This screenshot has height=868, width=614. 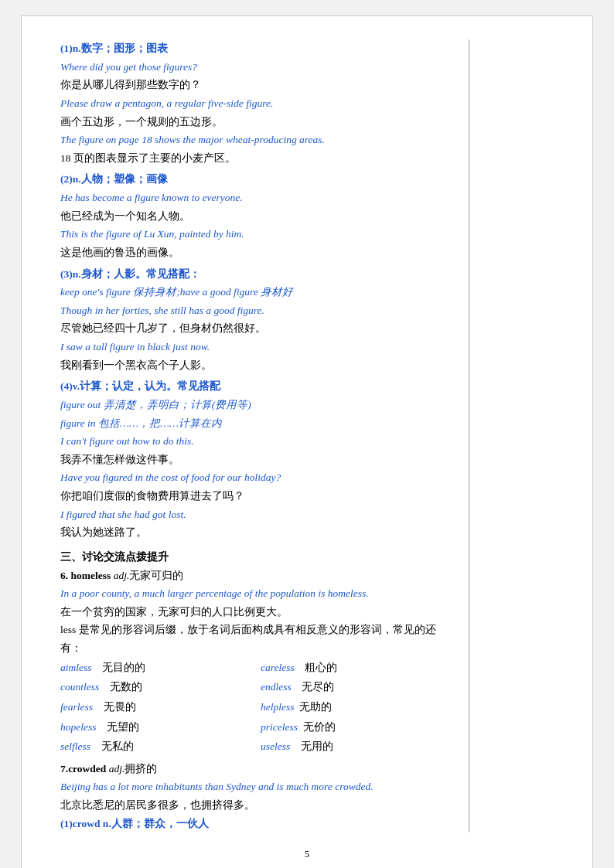 I want to click on grid-cell-10: useless 无用的, so click(x=357, y=747).